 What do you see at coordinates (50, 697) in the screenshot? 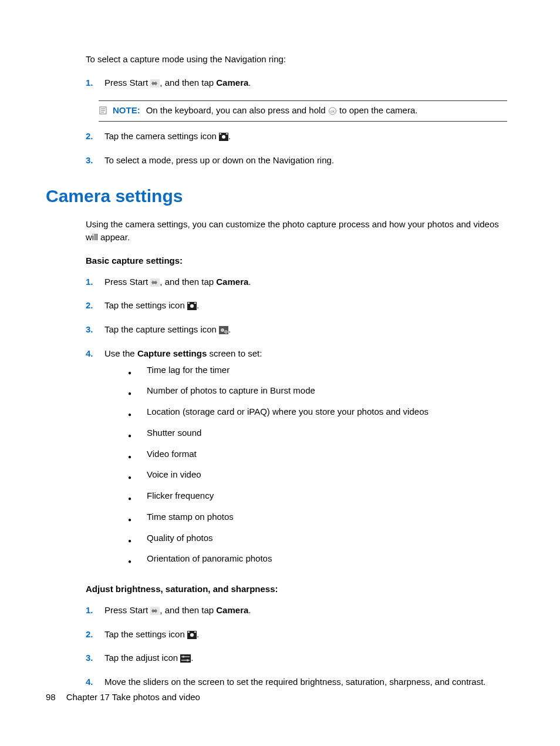
I see `page-number: 98` at bounding box center [50, 697].